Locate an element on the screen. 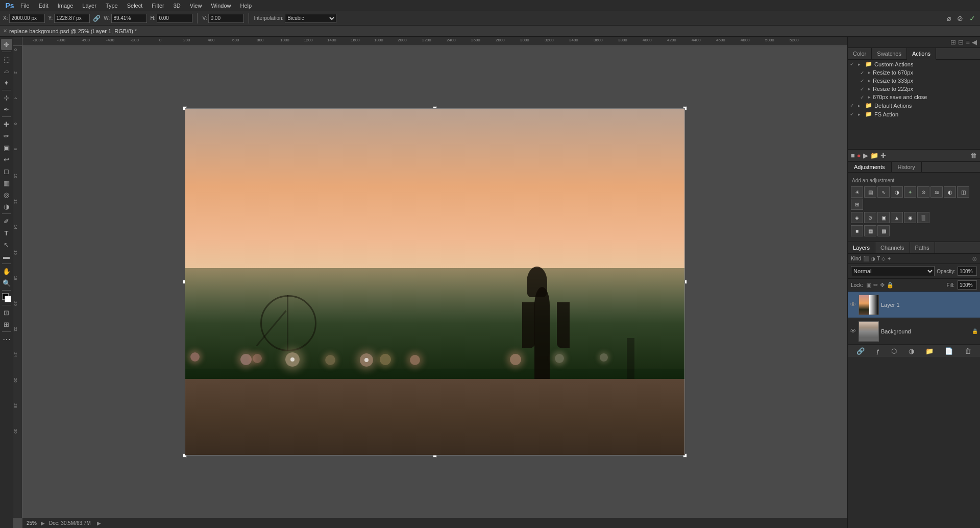 This screenshot has width=980, height=528. adj-solidcolor-icon: ■ is located at coordinates (857, 231).